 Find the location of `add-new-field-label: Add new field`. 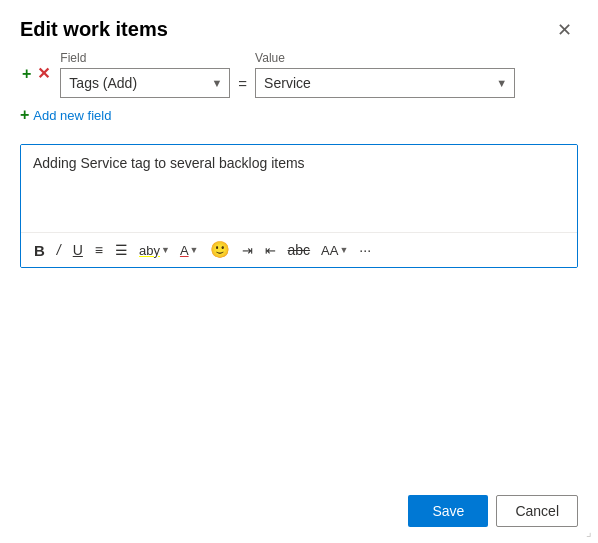

add-new-field-label: Add new field is located at coordinates (72, 116).